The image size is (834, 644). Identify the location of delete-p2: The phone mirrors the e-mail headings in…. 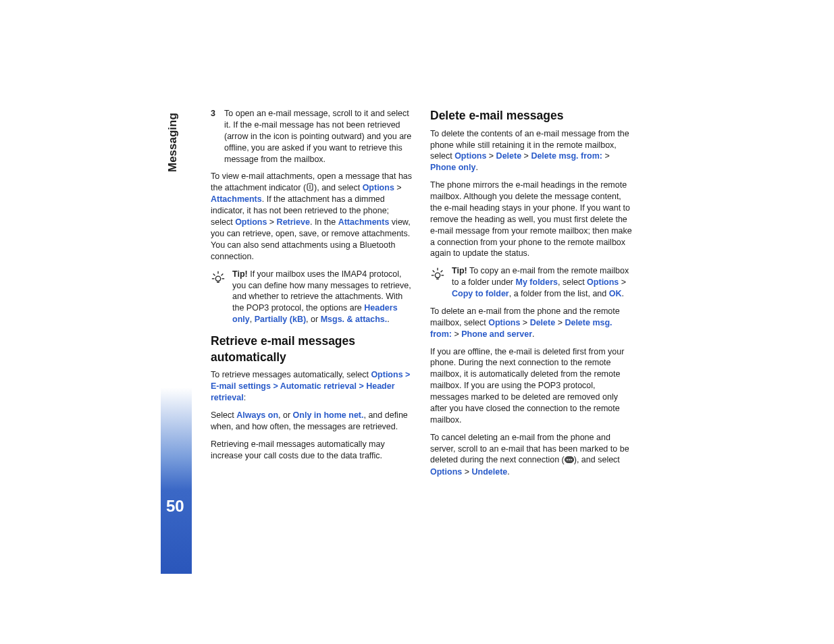
(531, 219).